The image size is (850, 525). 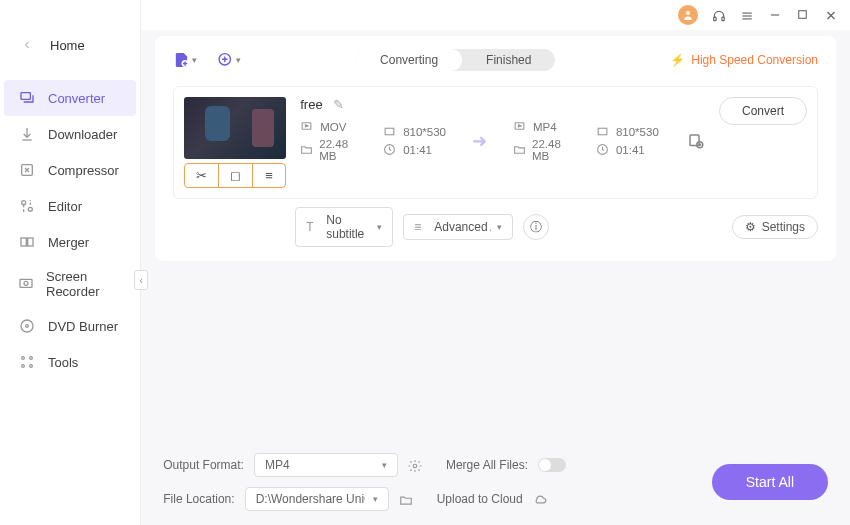 I want to click on file-location-select: D:\Wondershare UniConverter 1 ▾, so click(x=317, y=499).